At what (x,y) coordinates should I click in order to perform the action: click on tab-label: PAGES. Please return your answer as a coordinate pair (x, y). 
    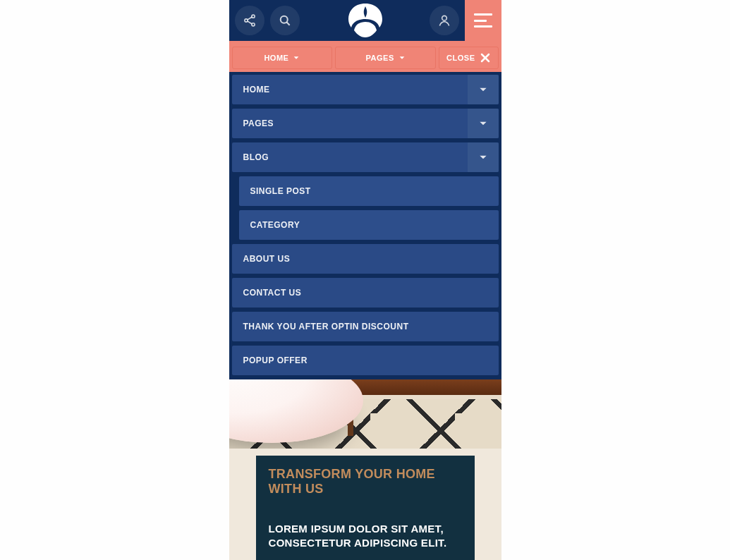
    Looking at the image, I should click on (380, 58).